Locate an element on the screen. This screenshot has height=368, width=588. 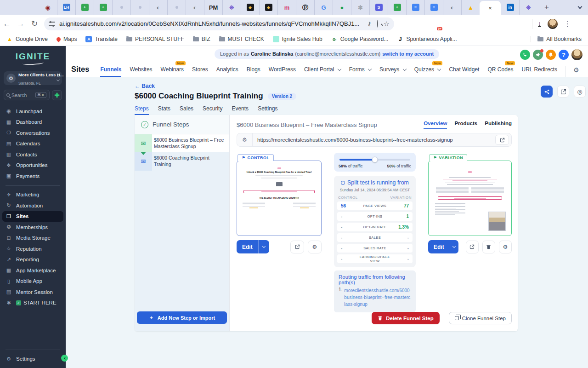
add-new-step-button: ＋ Add New Step or Import is located at coordinates (182, 317).